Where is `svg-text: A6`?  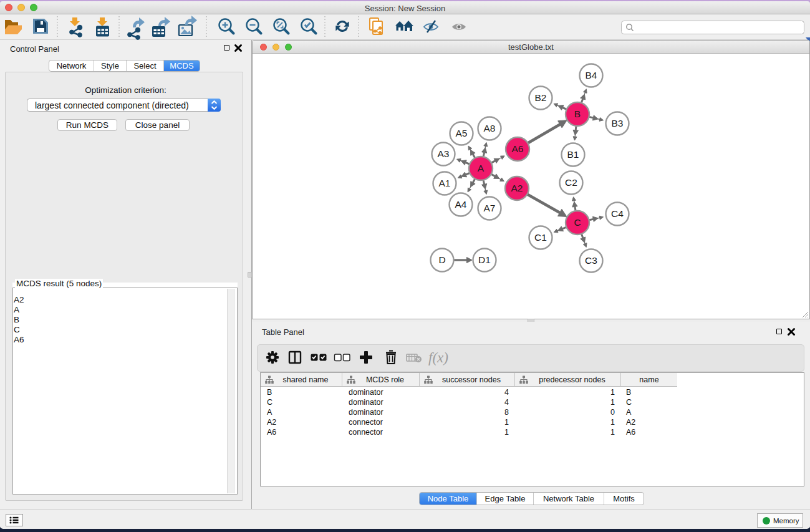 svg-text: A6 is located at coordinates (518, 148).